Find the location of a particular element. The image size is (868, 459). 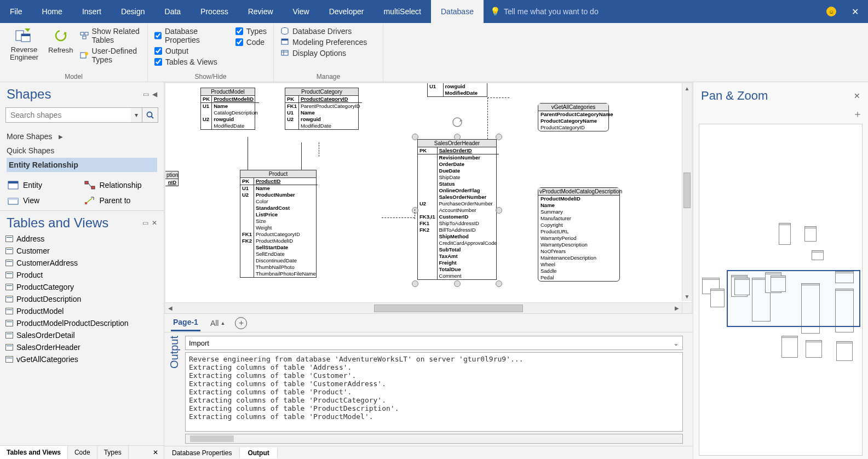

tvtab-code: Code is located at coordinates (83, 452).